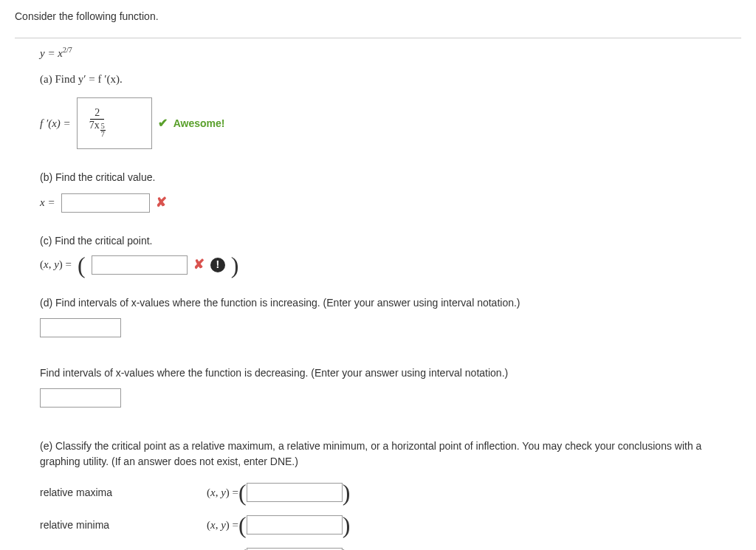 Image resolution: width=756 pixels, height=550 pixels. What do you see at coordinates (106, 203) in the screenshot?
I see `part-b-input` at bounding box center [106, 203].